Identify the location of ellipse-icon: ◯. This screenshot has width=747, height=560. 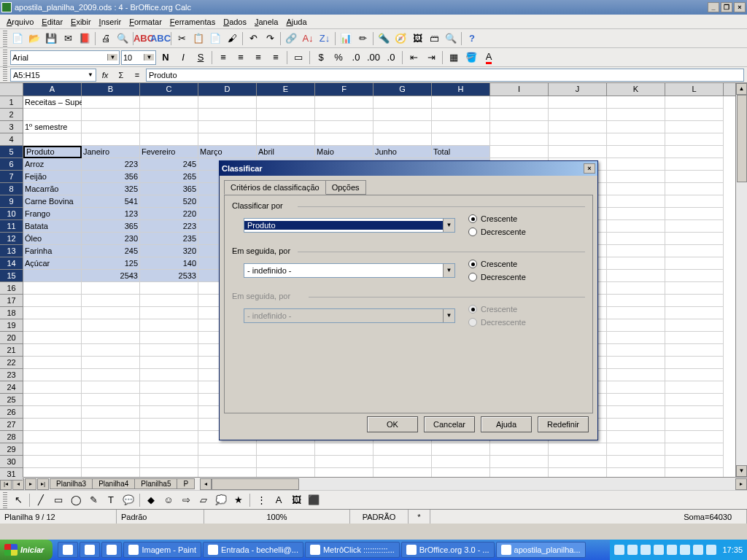
(76, 500).